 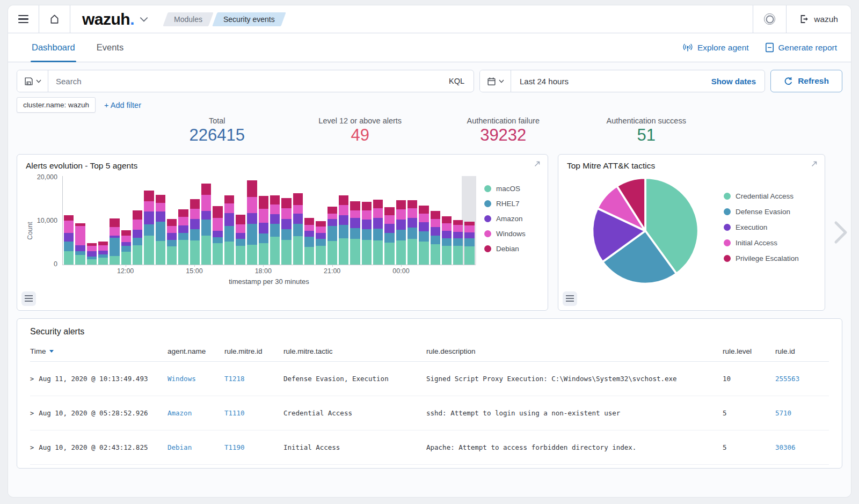 I want to click on show-dates-button: Show dates, so click(x=733, y=82).